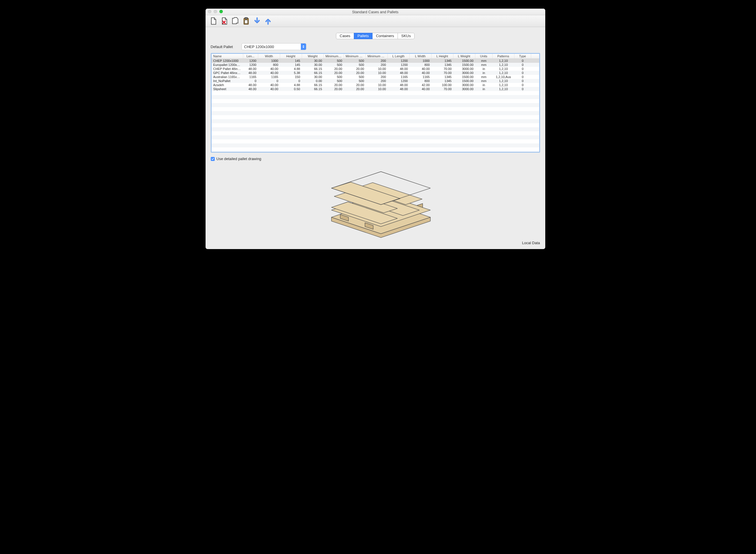 The height and width of the screenshot is (554, 756). Describe the element at coordinates (269, 56) in the screenshot. I see `column-header: Width` at that location.